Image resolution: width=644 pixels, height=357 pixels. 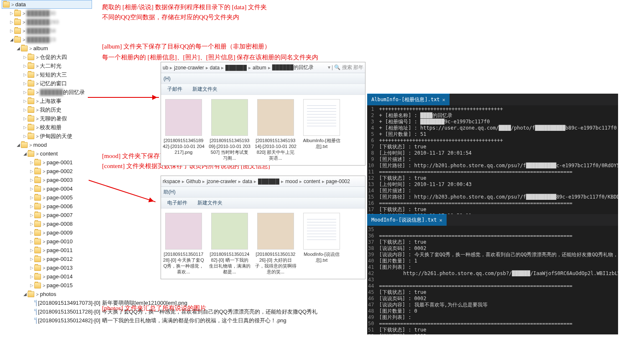 I want to click on tree-item: >page-0004, so click(x=47, y=189).